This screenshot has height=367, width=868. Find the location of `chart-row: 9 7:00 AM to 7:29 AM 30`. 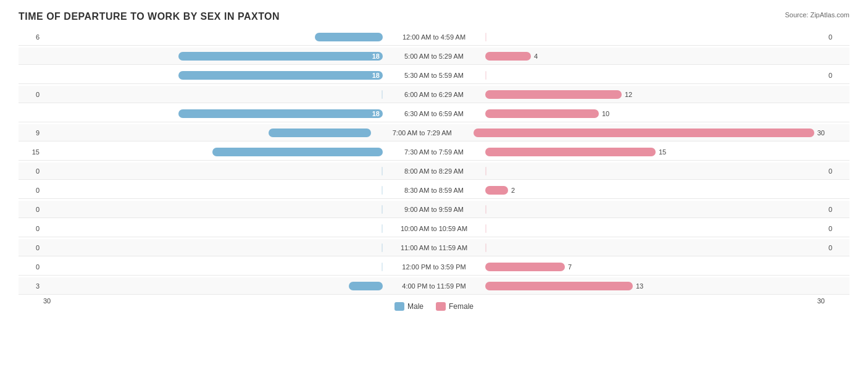

chart-row: 9 7:00 AM to 7:29 AM 30 is located at coordinates (434, 133).